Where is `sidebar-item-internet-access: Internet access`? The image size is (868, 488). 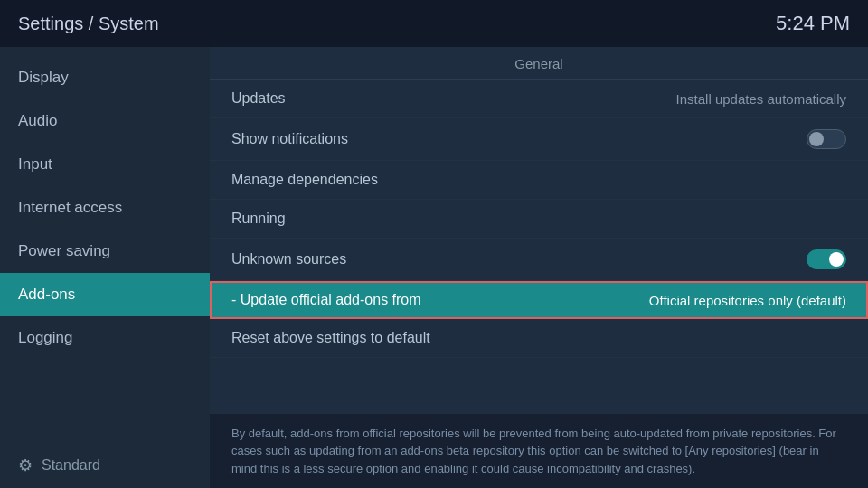
sidebar-item-internet-access: Internet access is located at coordinates (105, 208).